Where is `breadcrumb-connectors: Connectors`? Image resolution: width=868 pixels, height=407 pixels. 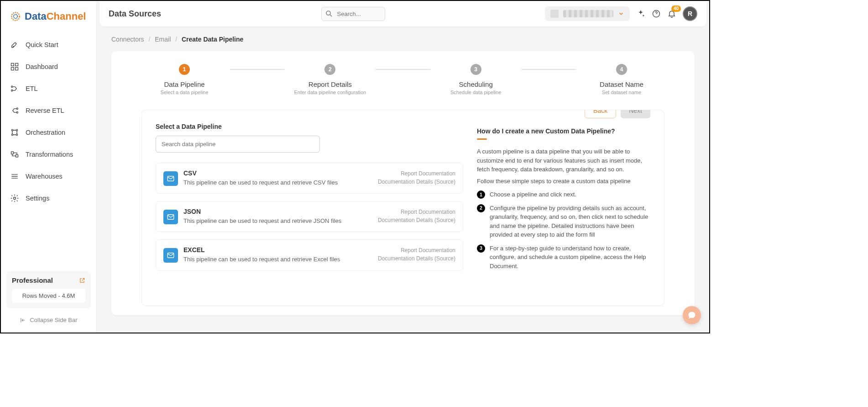
breadcrumb-connectors: Connectors is located at coordinates (128, 39).